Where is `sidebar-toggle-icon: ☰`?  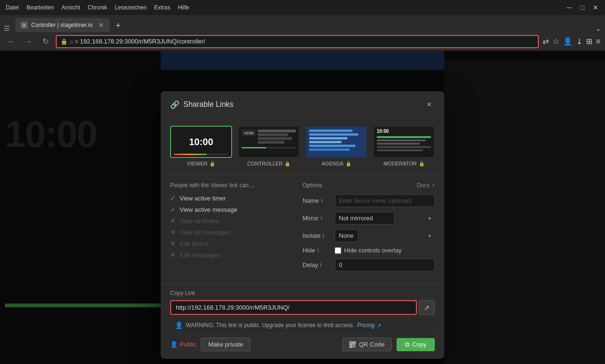
sidebar-toggle-icon: ☰ is located at coordinates (7, 28).